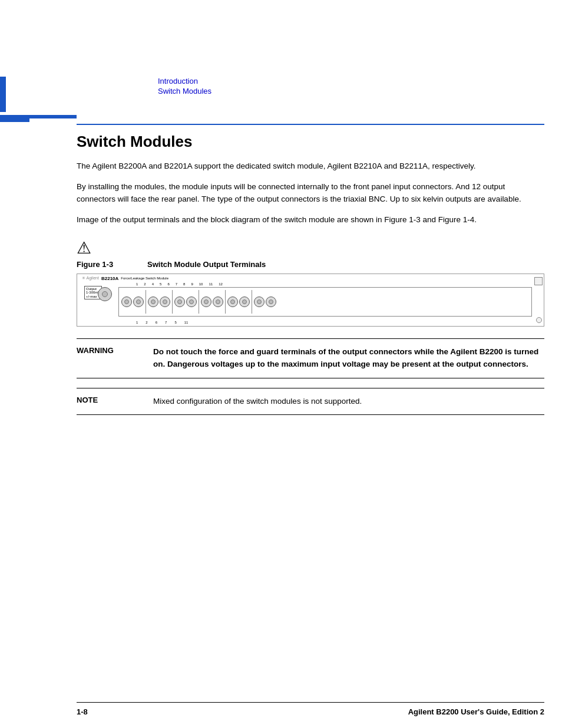 The image size is (562, 728). I want to click on bottom-labels-row: 1 2 6 7 5 11, so click(332, 322).